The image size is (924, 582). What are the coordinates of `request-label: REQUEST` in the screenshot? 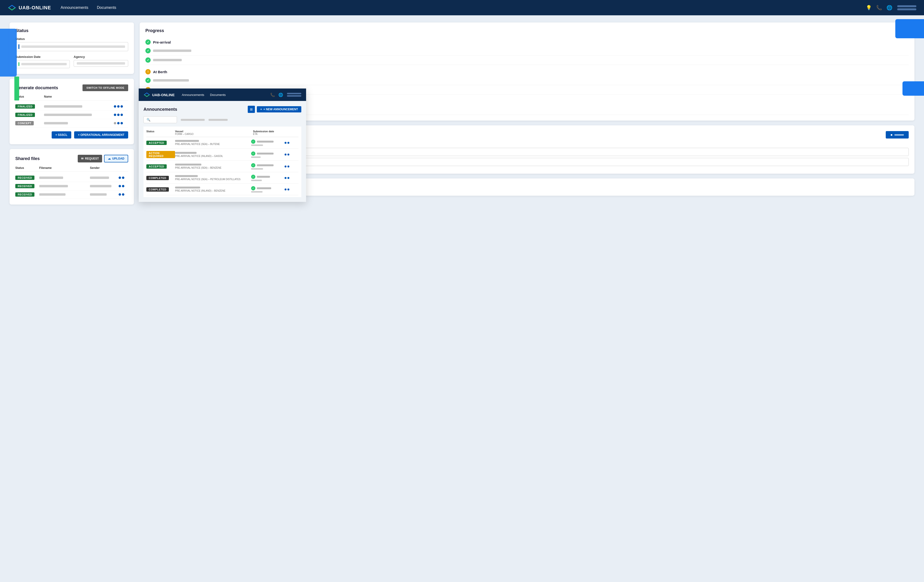 It's located at (92, 159).